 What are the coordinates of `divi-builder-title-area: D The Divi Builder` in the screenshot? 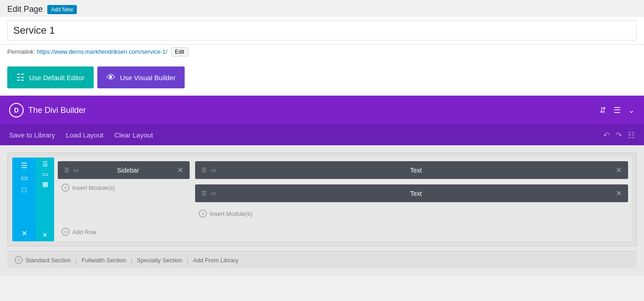 It's located at (47, 110).